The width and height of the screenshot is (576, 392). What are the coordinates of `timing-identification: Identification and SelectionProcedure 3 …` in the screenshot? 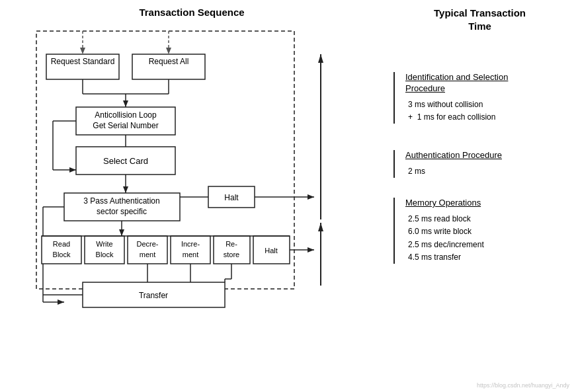 It's located at (480, 98).